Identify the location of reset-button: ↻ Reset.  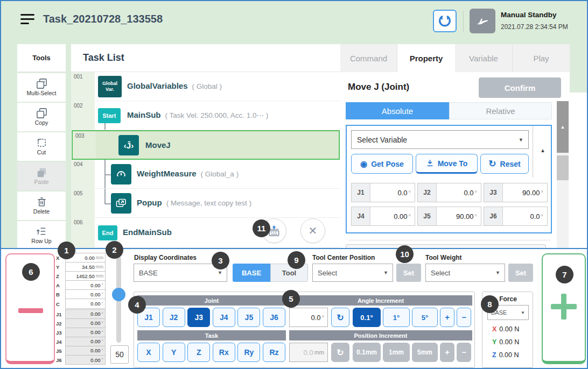
(505, 164).